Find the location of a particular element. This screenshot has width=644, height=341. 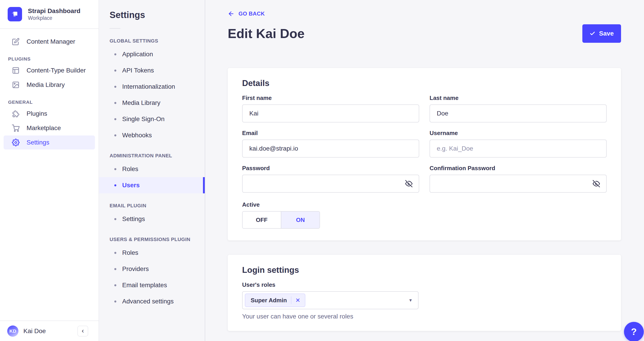

subnav-item-up-email-templates: Email templates is located at coordinates (152, 285).